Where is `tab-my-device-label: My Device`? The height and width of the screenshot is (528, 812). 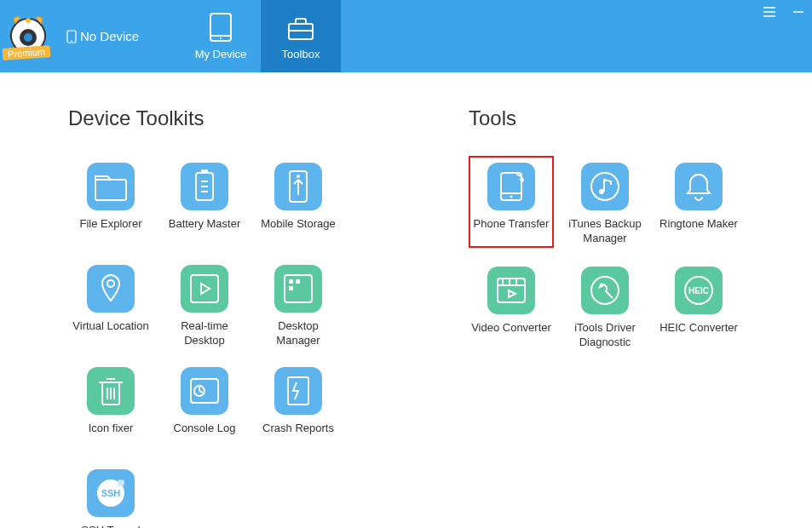
tab-my-device-label: My Device is located at coordinates (222, 55).